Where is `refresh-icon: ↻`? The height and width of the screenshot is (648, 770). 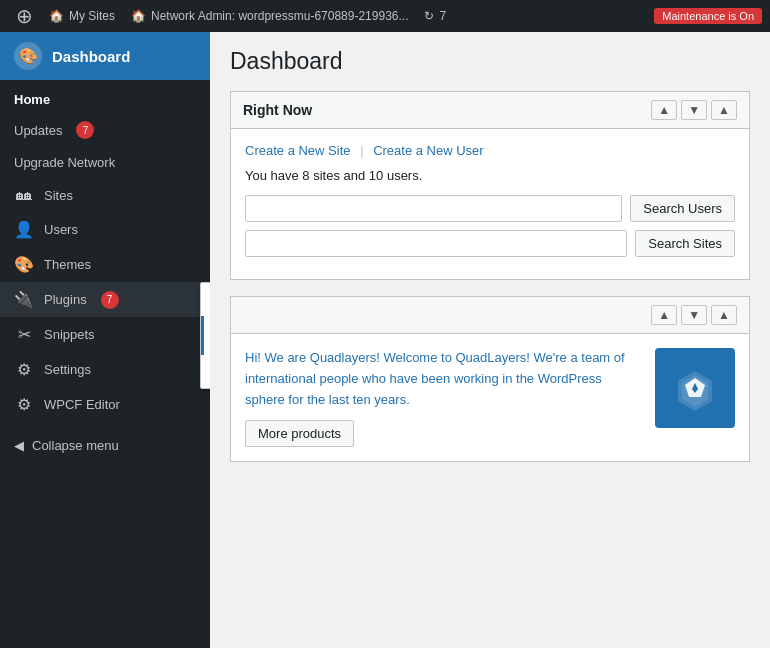
refresh-icon: ↻ is located at coordinates (429, 16).